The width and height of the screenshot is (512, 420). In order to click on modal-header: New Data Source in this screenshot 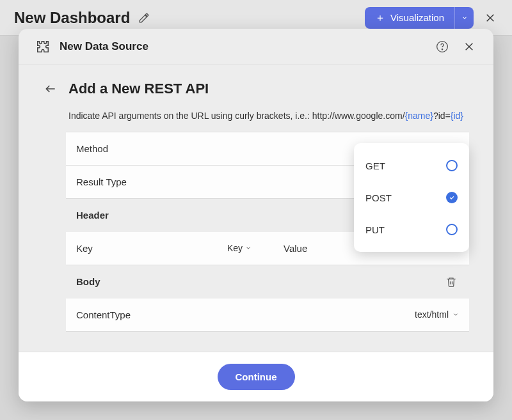, I will do `click(256, 47)`.